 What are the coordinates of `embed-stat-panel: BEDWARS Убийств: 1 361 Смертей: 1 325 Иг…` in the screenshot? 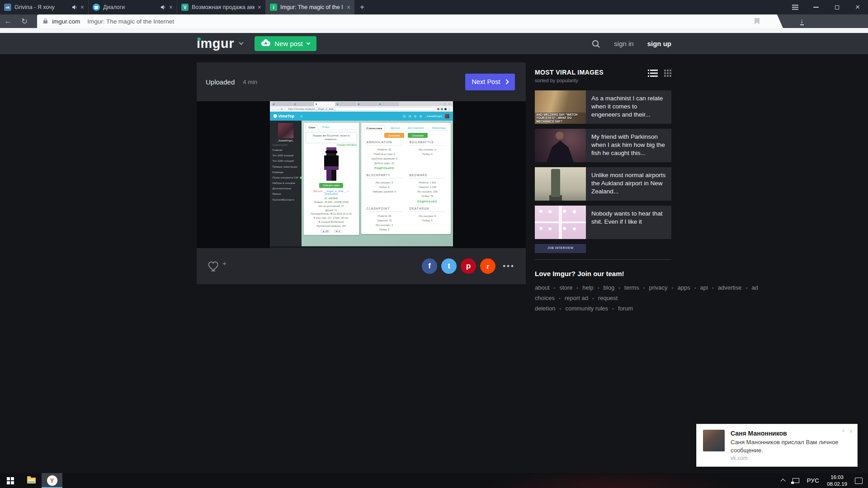 It's located at (428, 188).